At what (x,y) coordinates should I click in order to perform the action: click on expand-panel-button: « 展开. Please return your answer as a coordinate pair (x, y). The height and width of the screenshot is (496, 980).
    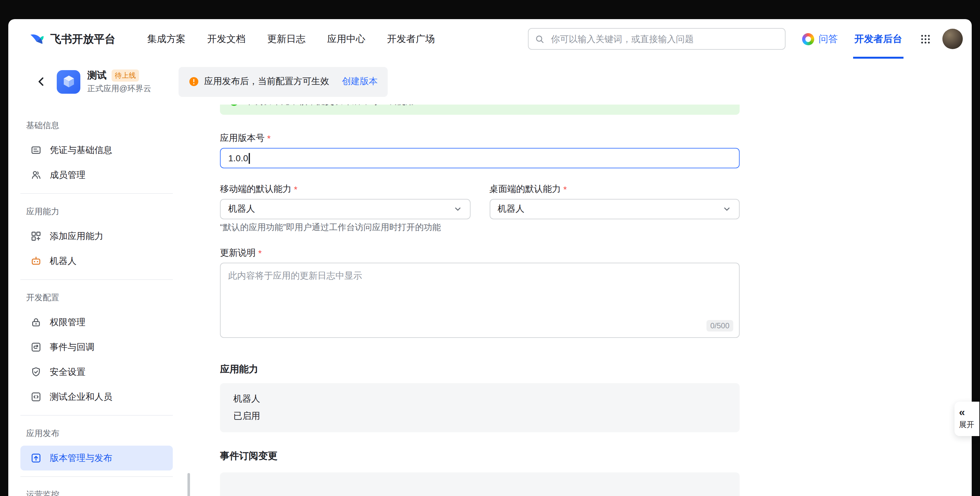
    Looking at the image, I should click on (967, 419).